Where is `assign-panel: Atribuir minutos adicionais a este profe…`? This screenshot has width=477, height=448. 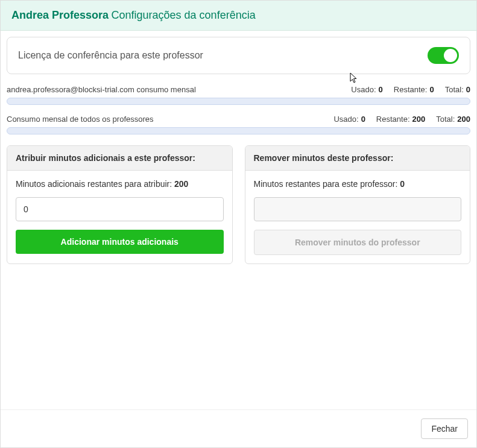
assign-panel: Atribuir minutos adicionais a este profe… is located at coordinates (119, 205).